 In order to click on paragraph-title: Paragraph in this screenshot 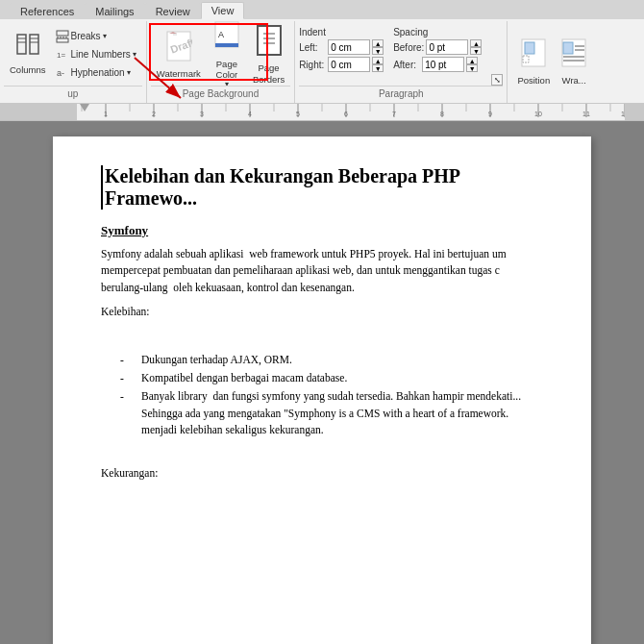, I will do `click(401, 93)`.